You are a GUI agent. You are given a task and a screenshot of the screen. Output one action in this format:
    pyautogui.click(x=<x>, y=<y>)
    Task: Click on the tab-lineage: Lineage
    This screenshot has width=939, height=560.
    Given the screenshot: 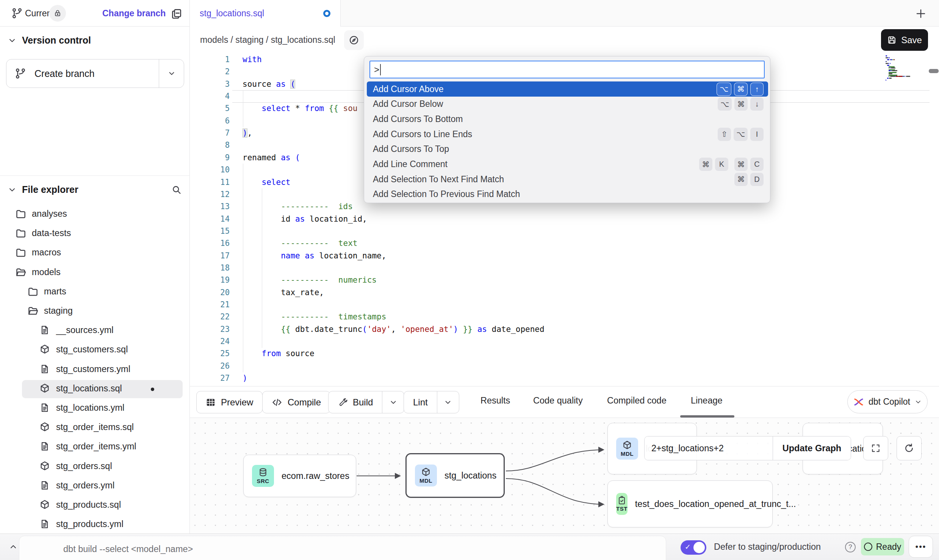 What is the action you would take?
    pyautogui.click(x=707, y=401)
    